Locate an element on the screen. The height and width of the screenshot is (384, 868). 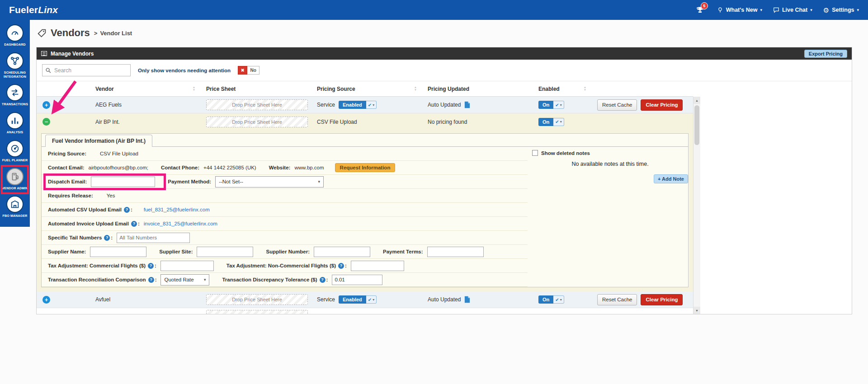
pricing-source-label: Pricing Source: is located at coordinates (67, 154).